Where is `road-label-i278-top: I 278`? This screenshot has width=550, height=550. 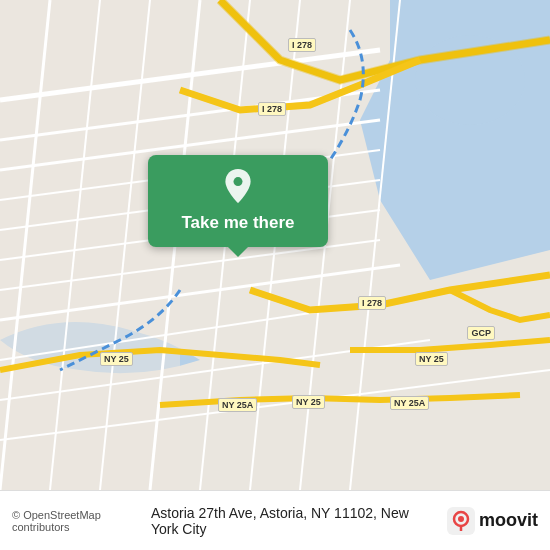 road-label-i278-top: I 278 is located at coordinates (302, 45).